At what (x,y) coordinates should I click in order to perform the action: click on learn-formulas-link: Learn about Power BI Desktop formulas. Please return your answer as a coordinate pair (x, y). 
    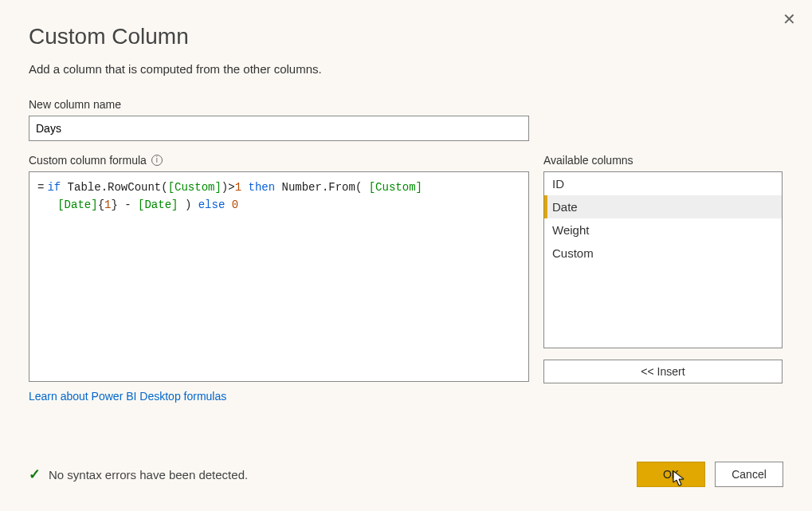
    Looking at the image, I should click on (127, 396).